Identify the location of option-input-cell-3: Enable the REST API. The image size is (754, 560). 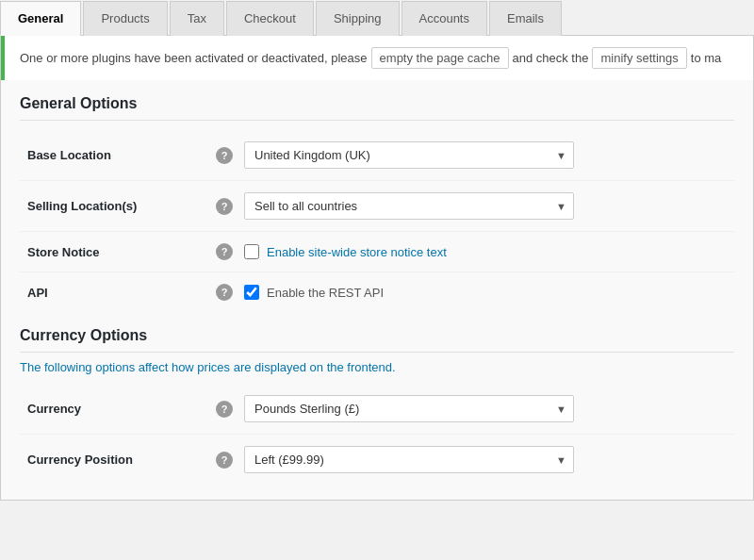
(487, 292).